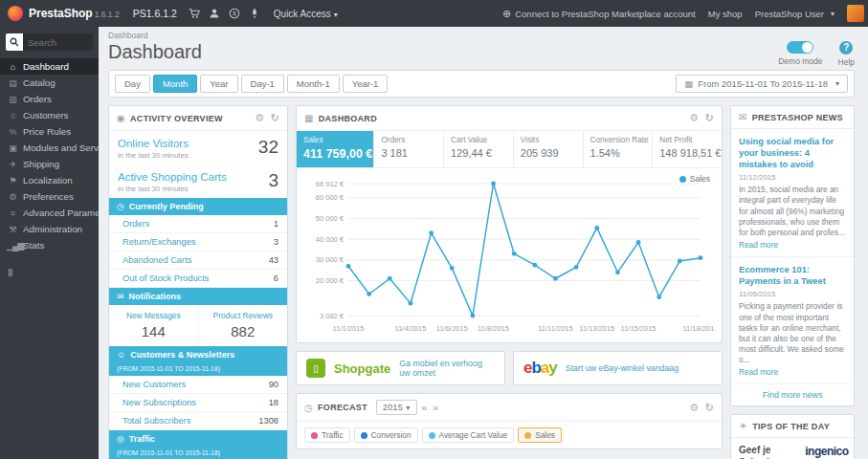 This screenshot has height=459, width=868. I want to click on dashboard-panel-title: DASHBOARD, so click(348, 119).